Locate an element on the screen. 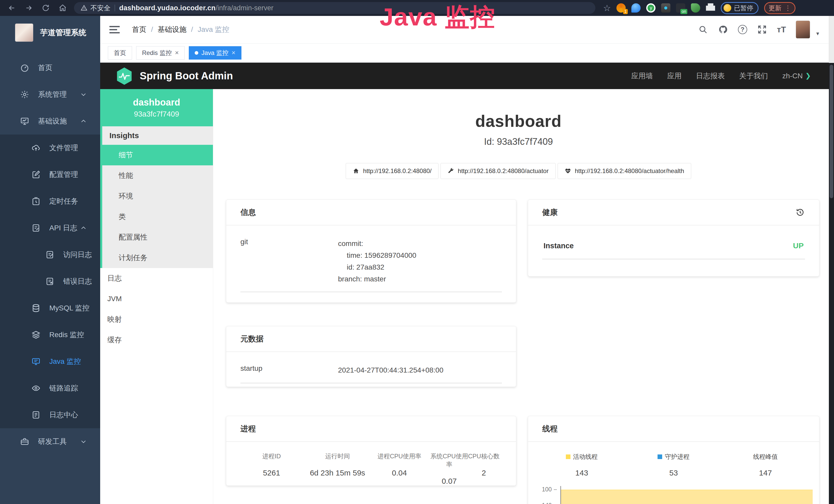  health-card: 健康 Instance UP is located at coordinates (674, 238).